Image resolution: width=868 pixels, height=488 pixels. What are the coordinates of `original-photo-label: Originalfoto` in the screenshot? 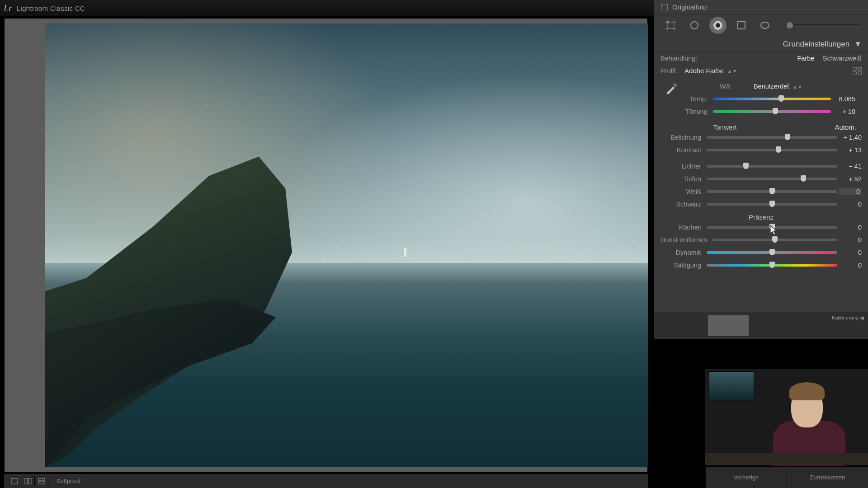 It's located at (690, 7).